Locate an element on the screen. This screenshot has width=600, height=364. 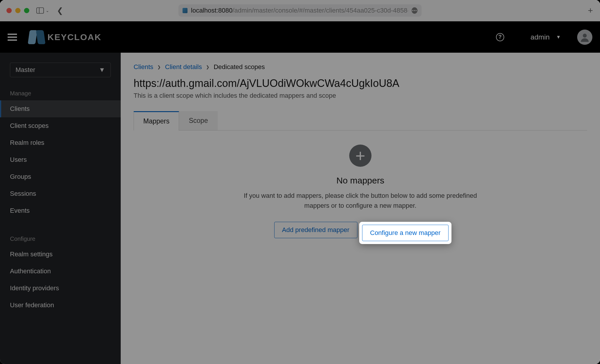
realm-selector: Master ▼ is located at coordinates (60, 70).